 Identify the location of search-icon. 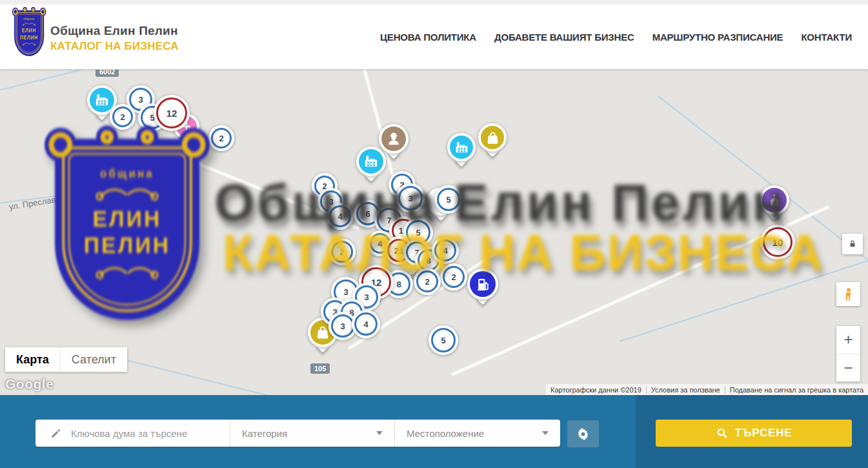
(722, 433).